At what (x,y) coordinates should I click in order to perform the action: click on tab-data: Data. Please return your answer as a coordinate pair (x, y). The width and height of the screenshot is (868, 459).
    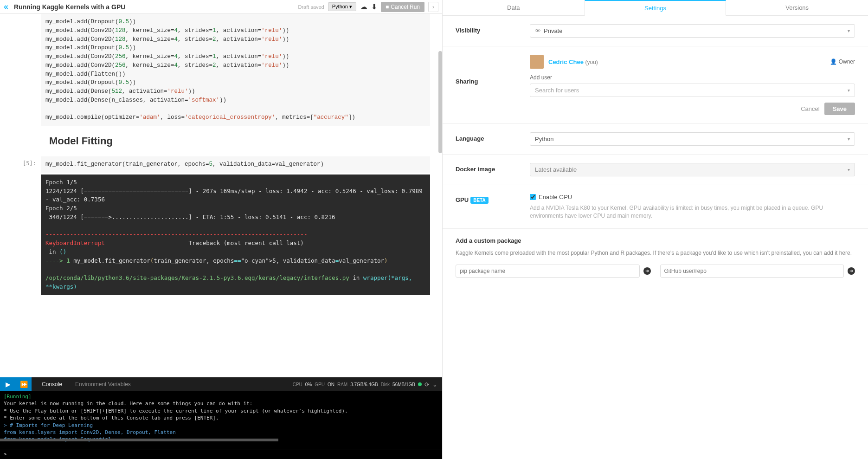
    Looking at the image, I should click on (514, 7).